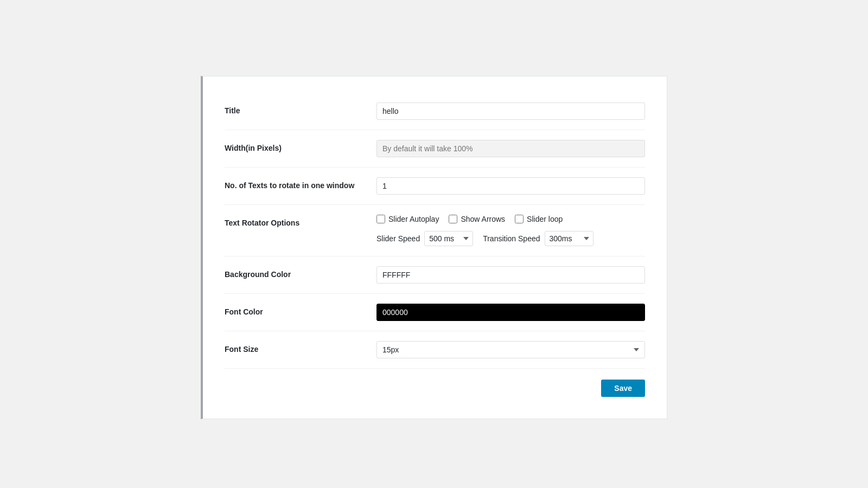 The width and height of the screenshot is (868, 488). What do you see at coordinates (435, 149) in the screenshot?
I see `width-row: Width(in Pixels)` at bounding box center [435, 149].